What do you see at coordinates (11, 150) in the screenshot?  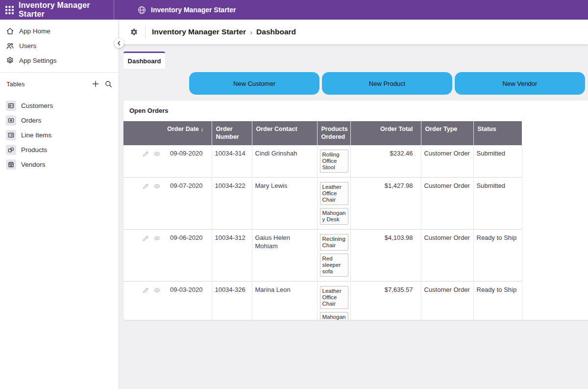 I see `products-icon` at bounding box center [11, 150].